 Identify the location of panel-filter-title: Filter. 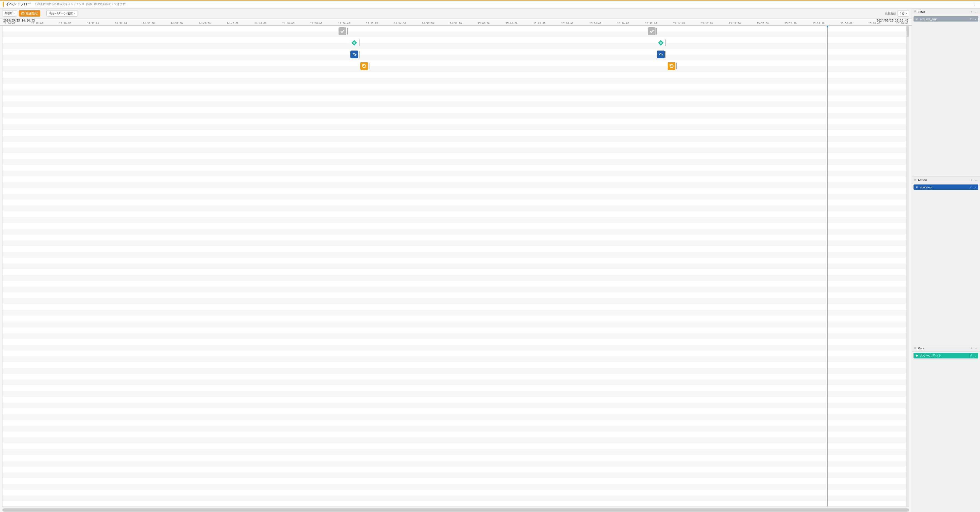
(921, 12).